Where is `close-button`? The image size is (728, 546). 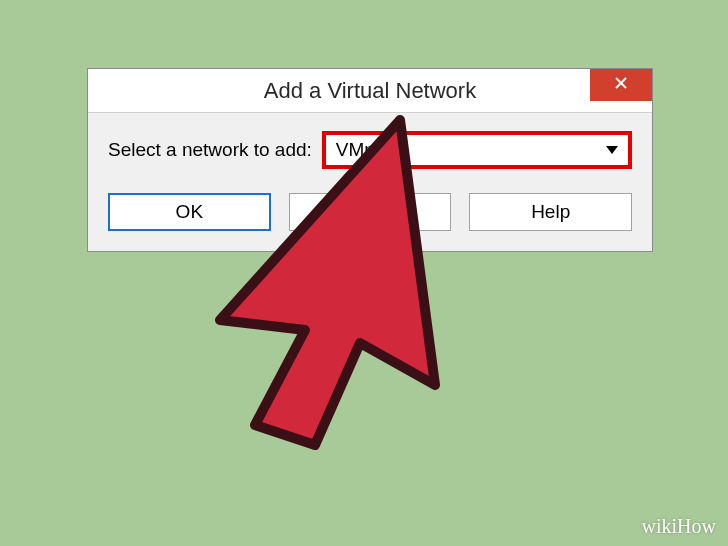
close-button is located at coordinates (621, 85).